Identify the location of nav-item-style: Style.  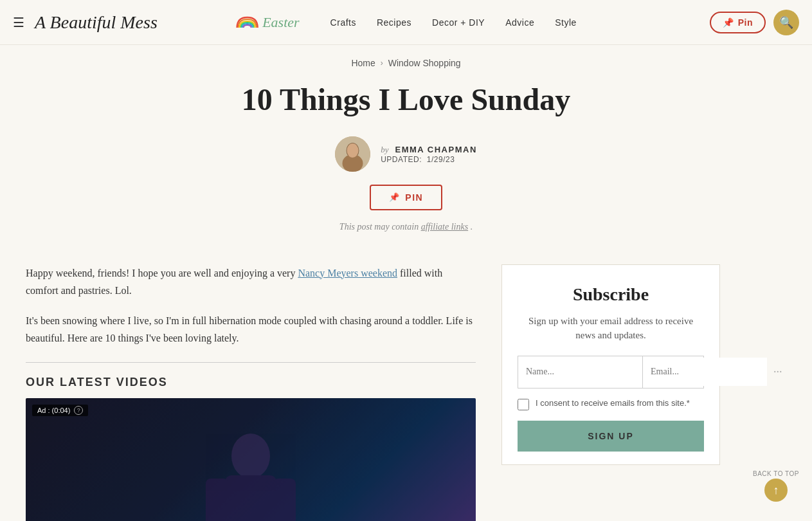
(566, 23).